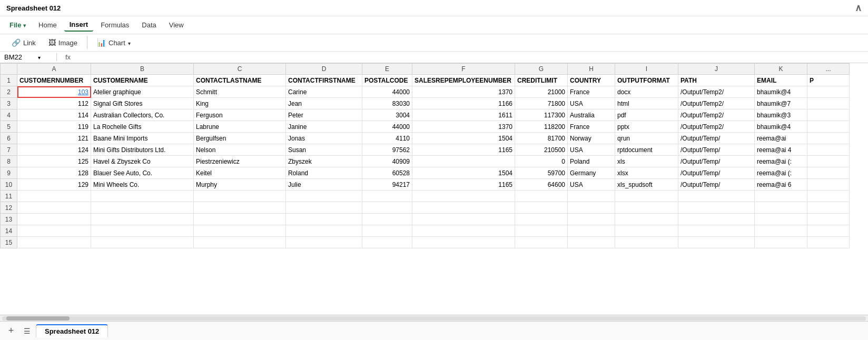  What do you see at coordinates (541, 69) in the screenshot?
I see `col-header-g: G` at bounding box center [541, 69].